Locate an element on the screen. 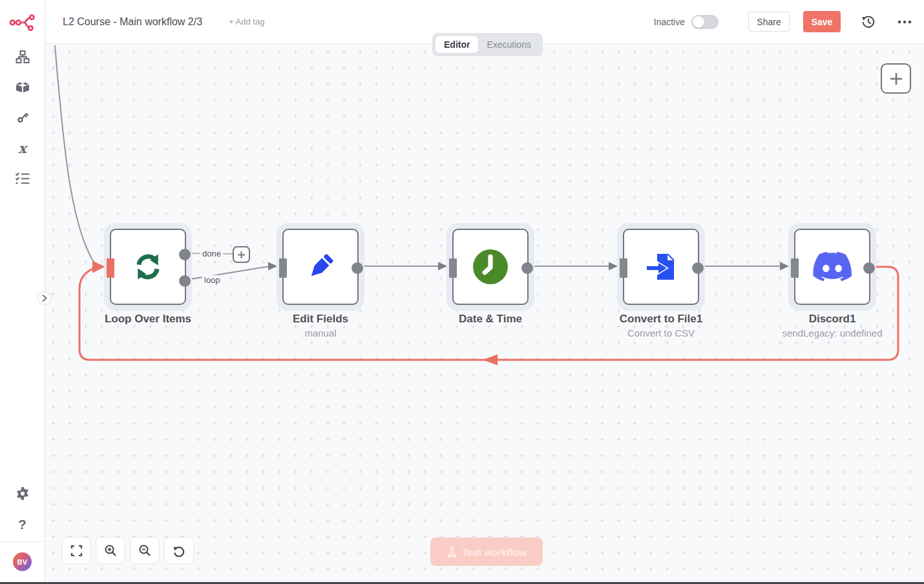  status-label: Inactive is located at coordinates (669, 22).